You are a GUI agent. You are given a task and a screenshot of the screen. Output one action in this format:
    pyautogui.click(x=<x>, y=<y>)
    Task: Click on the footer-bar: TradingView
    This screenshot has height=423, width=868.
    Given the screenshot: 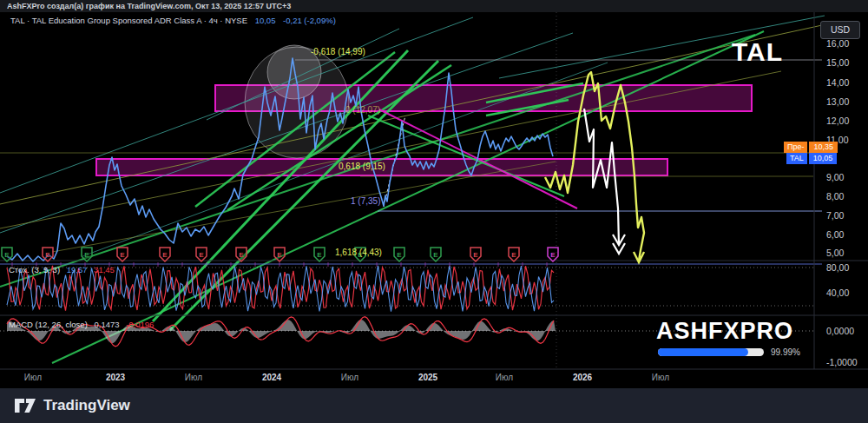 What is the action you would take?
    pyautogui.click(x=434, y=406)
    